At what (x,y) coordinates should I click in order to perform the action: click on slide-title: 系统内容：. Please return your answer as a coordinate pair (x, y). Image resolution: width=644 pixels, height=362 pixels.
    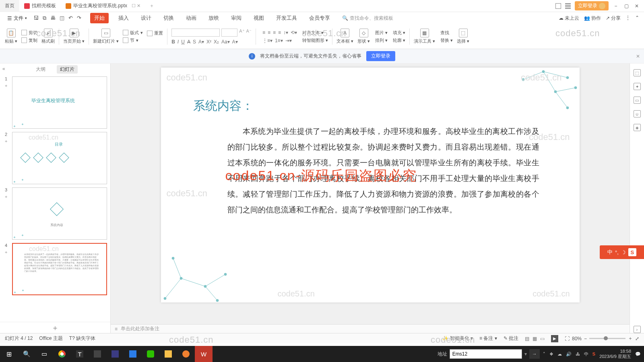
    Looking at the image, I should click on (223, 106).